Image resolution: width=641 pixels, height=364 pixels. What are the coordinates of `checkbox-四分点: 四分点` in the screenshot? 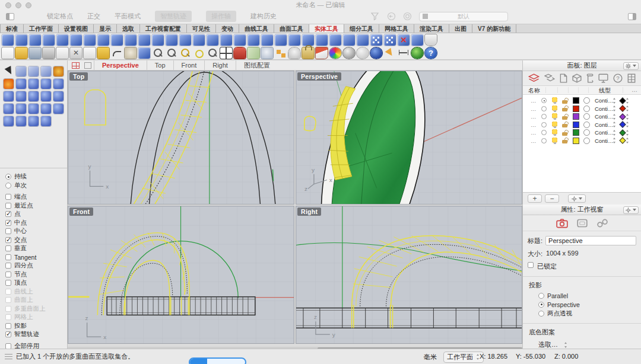 It's located at (33, 266).